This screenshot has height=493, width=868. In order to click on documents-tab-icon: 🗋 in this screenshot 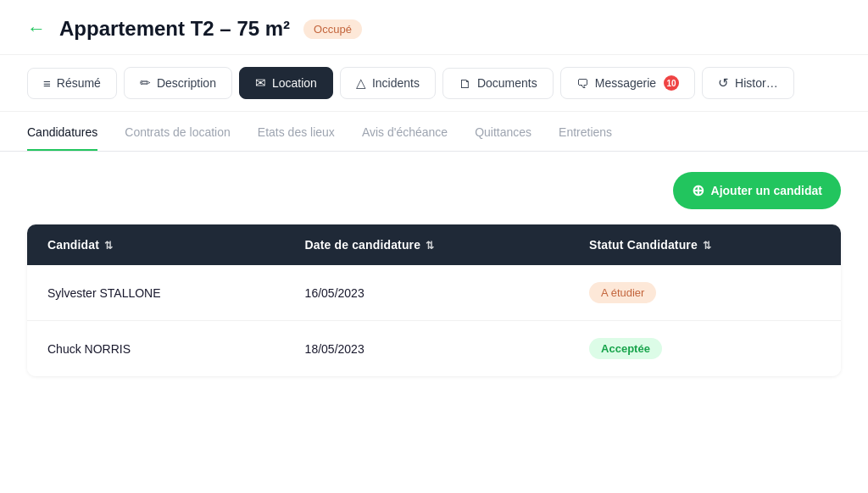, I will do `click(465, 83)`.